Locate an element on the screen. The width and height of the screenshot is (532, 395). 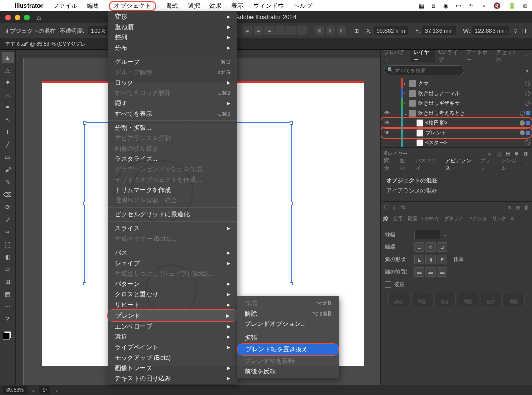
menu-object: オブジェクト is located at coordinates (132, 6).